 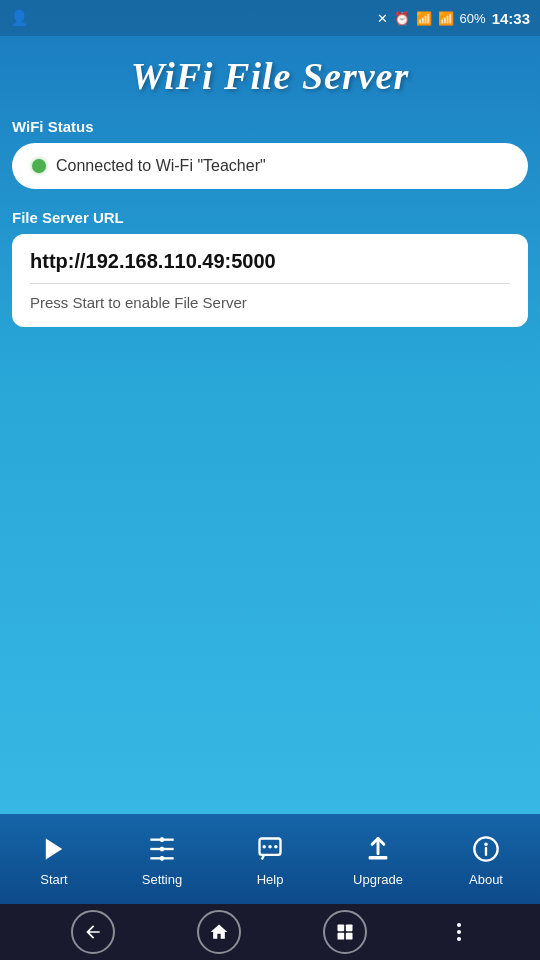 What do you see at coordinates (270, 880) in the screenshot?
I see `help-label: Help` at bounding box center [270, 880].